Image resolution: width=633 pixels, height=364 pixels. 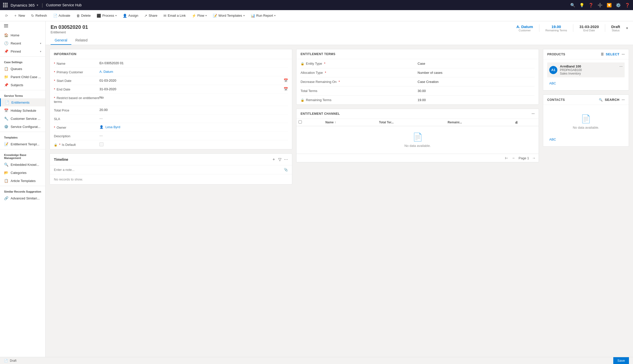 I want to click on save-button: Save, so click(x=621, y=361).